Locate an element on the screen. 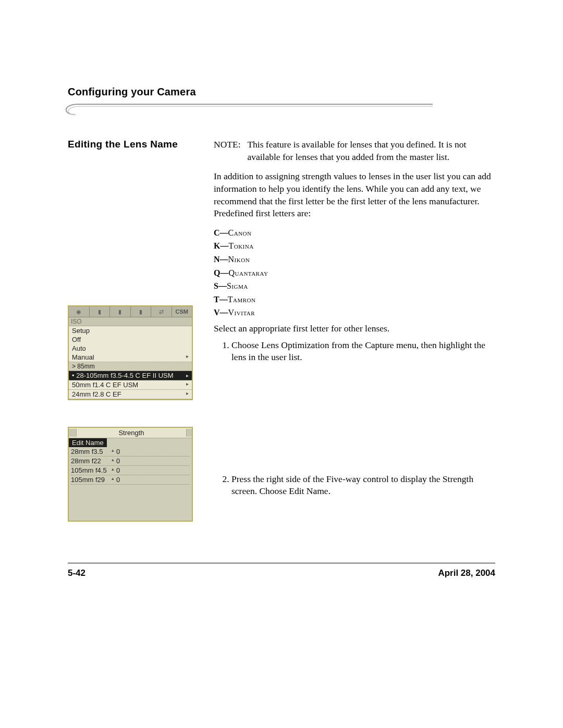  page-footer: 5-42 April 28, 2004 is located at coordinates (282, 573).